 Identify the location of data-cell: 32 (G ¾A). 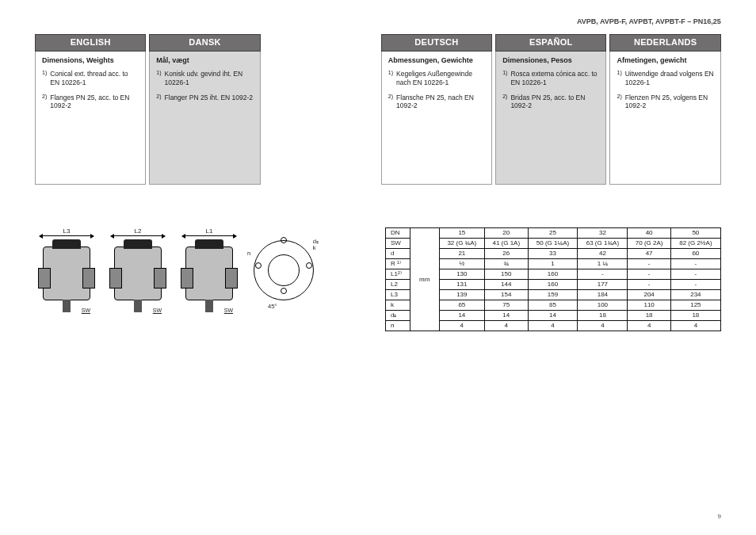
(461, 244).